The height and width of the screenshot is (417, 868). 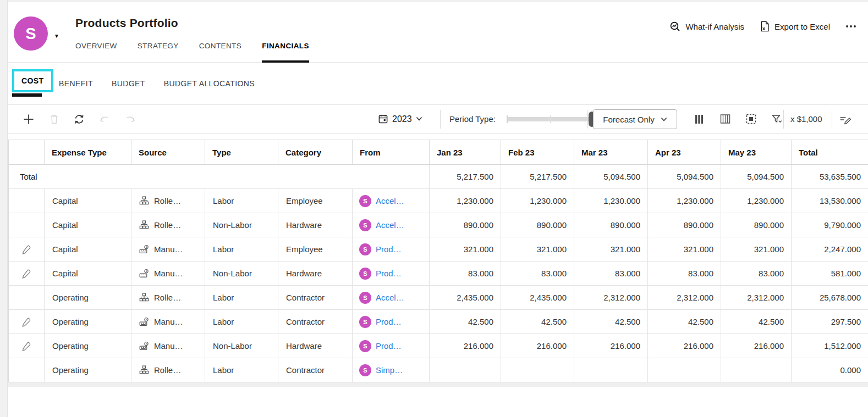 I want to click on value-cell-jan: 216.000, so click(x=465, y=346).